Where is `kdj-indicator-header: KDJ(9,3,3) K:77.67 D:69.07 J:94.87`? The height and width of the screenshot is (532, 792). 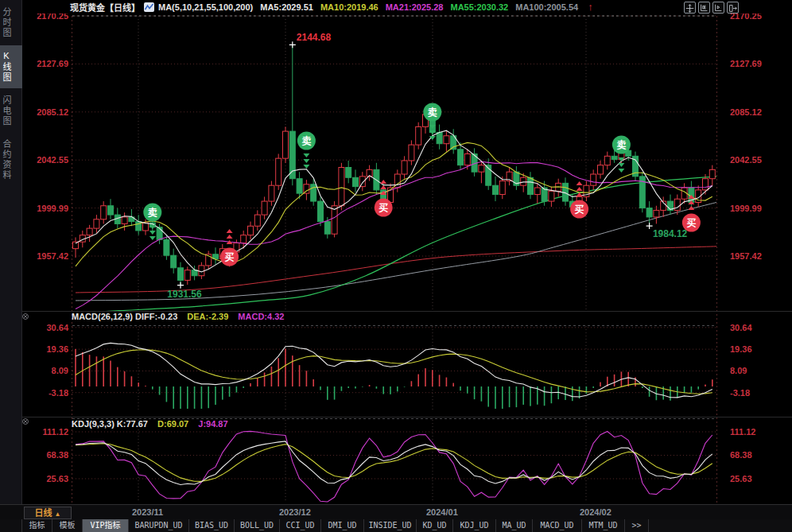
kdj-indicator-header: KDJ(9,3,3) K:77.67 D:69.07 J:94.87 is located at coordinates (149, 424).